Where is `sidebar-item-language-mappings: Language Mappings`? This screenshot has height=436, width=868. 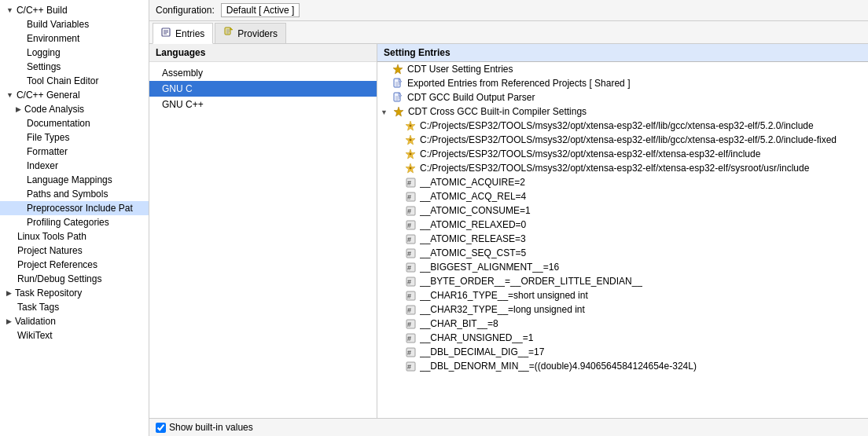 sidebar-item-language-mappings: Language Mappings is located at coordinates (74, 180).